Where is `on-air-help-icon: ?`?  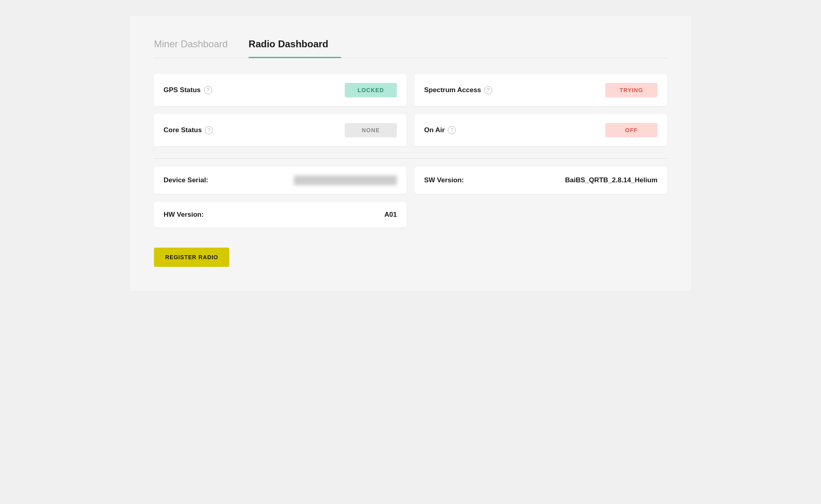 on-air-help-icon: ? is located at coordinates (452, 130).